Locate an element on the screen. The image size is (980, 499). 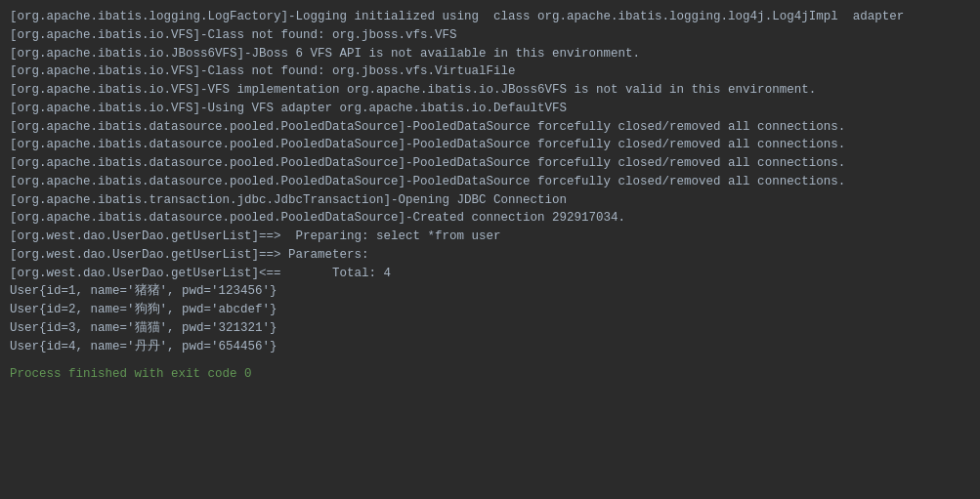
log-line-17: User{id=2, name='狗狗', pwd='abcdef'} is located at coordinates (490, 311).